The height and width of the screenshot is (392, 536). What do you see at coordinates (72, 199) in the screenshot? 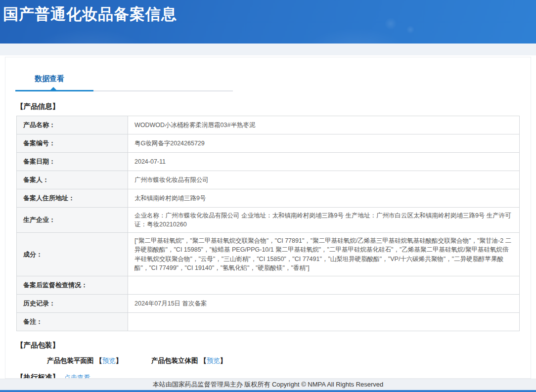
I see `row-label-registrant-address: 备案人住所地址：` at bounding box center [72, 199].